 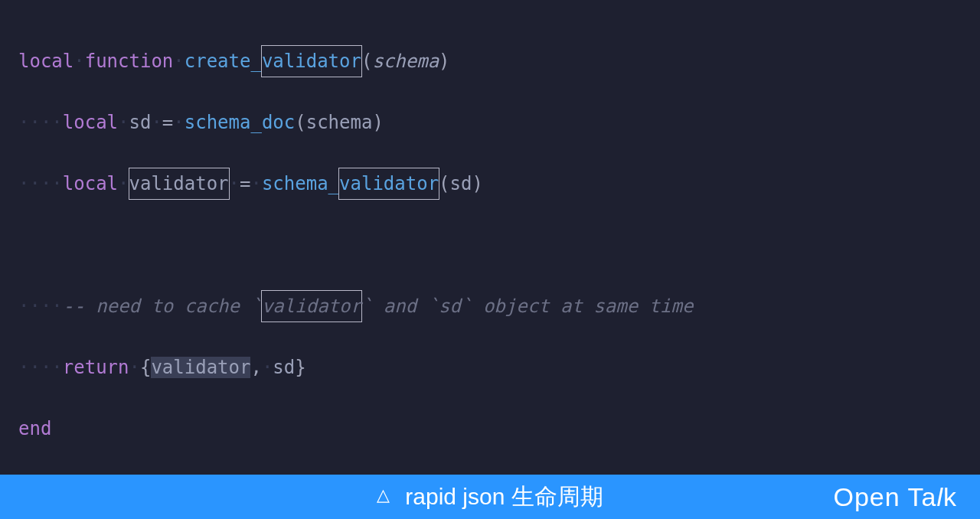 What do you see at coordinates (504, 498) in the screenshot?
I see `footer-title: rapid json 生命周期` at bounding box center [504, 498].